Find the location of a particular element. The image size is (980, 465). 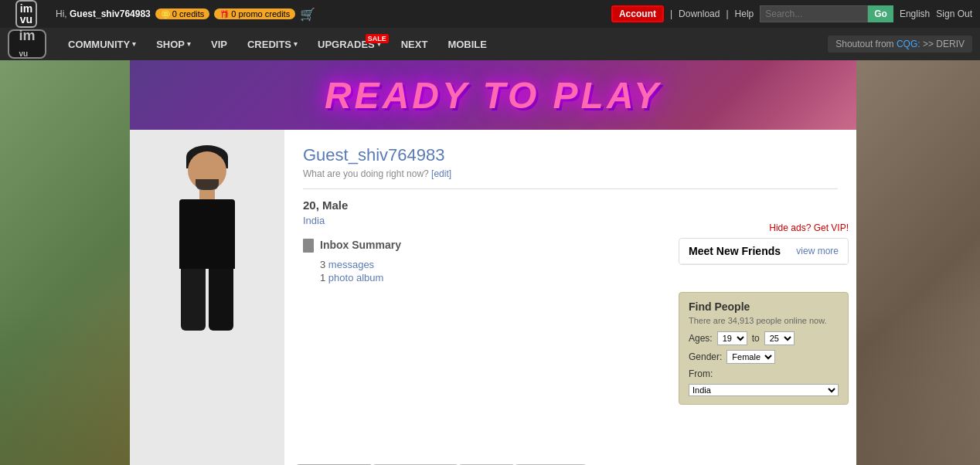

shop-arrow: ▾ is located at coordinates (189, 44).